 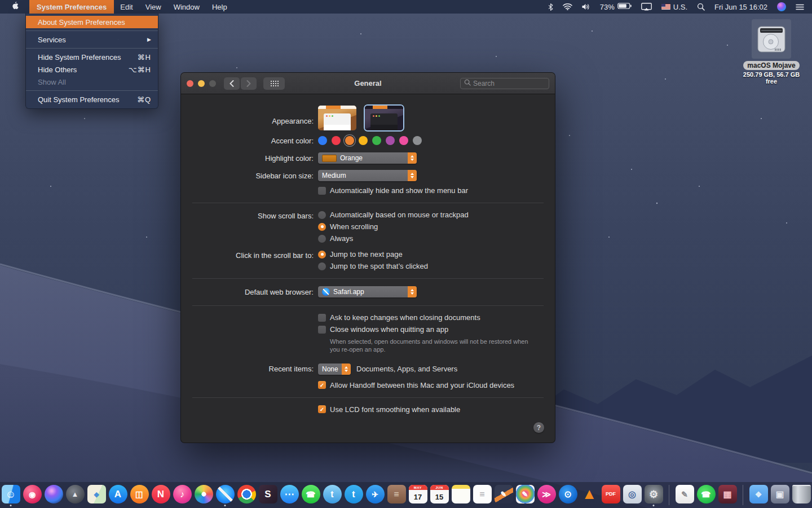 I want to click on volume-icon, so click(x=586, y=7).